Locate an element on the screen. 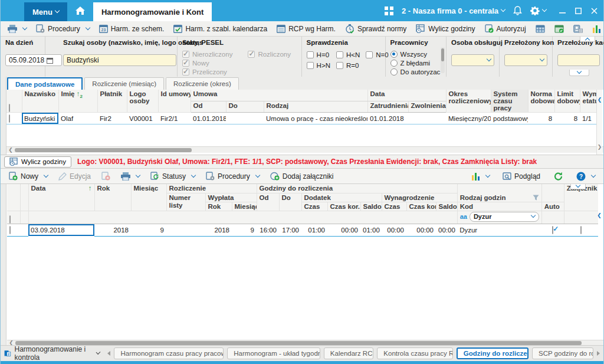 The width and height of the screenshot is (604, 364). collapse-toolbar-button is located at coordinates (587, 39).